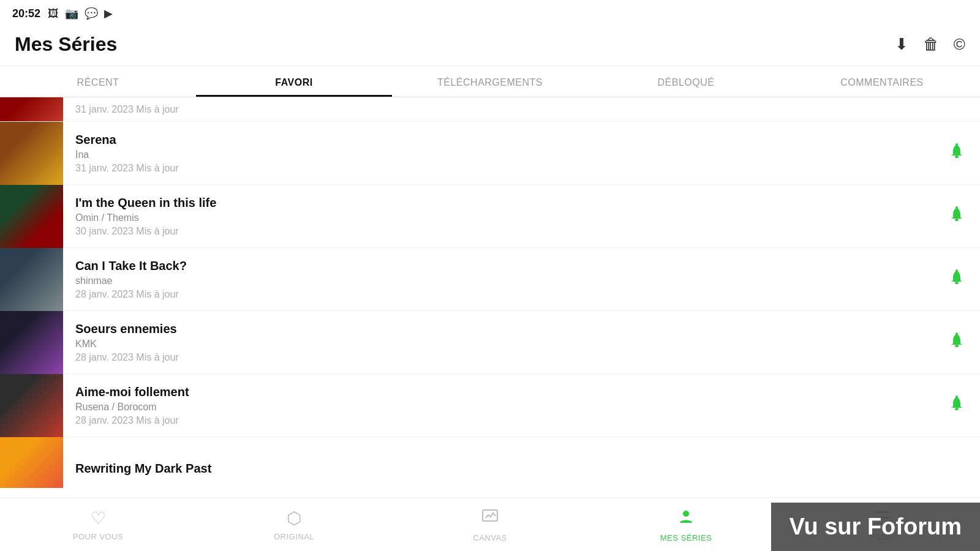 This screenshot has width=980, height=551. I want to click on status-time: 20:52, so click(26, 13).